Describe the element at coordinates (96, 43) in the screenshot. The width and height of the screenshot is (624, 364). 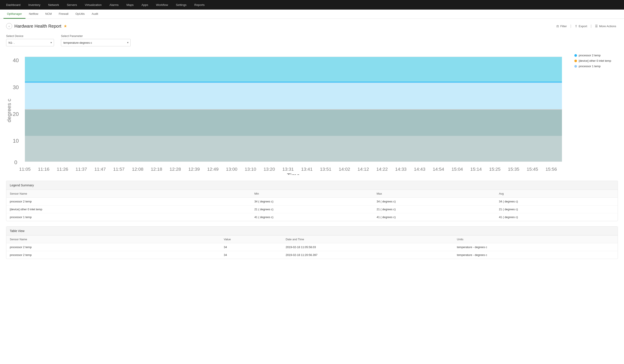
I see `param-select: temperature-degrees c` at that location.